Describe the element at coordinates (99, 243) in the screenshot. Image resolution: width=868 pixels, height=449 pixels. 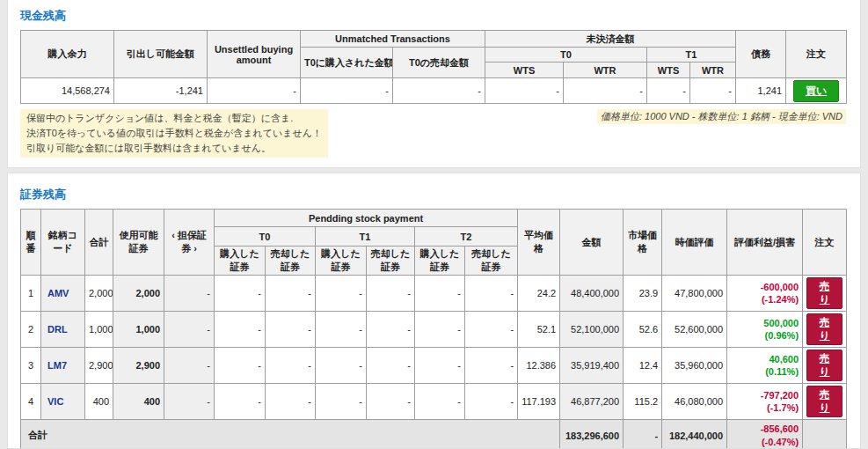
I see `col-header-total: 合計` at that location.